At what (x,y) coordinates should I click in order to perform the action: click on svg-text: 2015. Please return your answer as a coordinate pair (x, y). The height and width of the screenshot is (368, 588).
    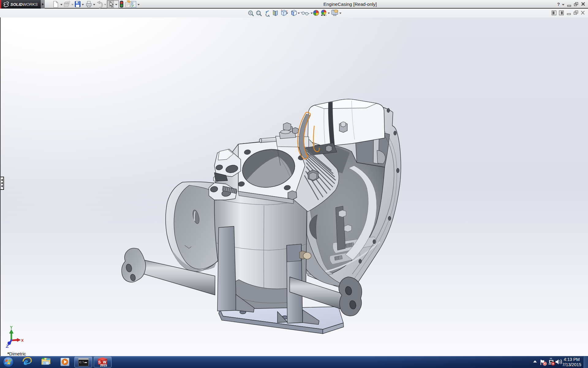
    Looking at the image, I should click on (104, 366).